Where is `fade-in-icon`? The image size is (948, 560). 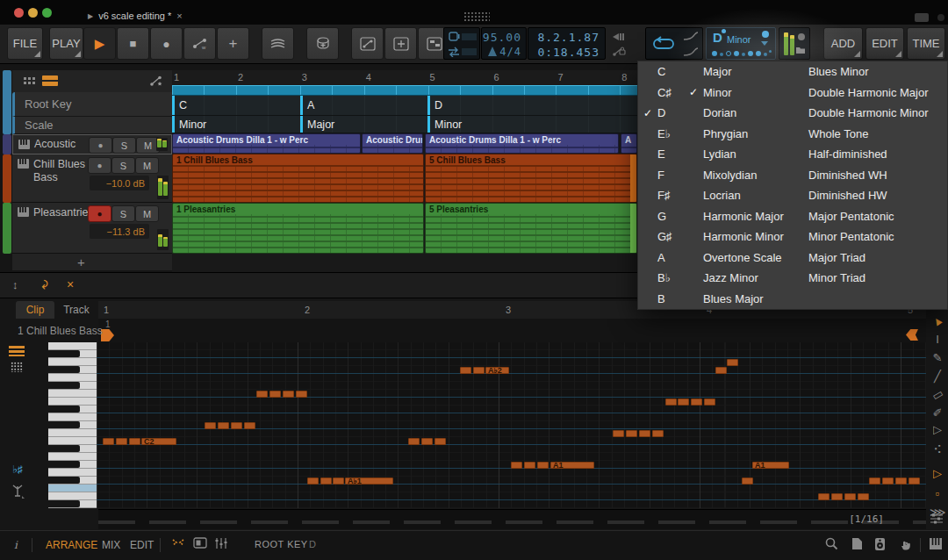 fade-in-icon is located at coordinates (691, 37).